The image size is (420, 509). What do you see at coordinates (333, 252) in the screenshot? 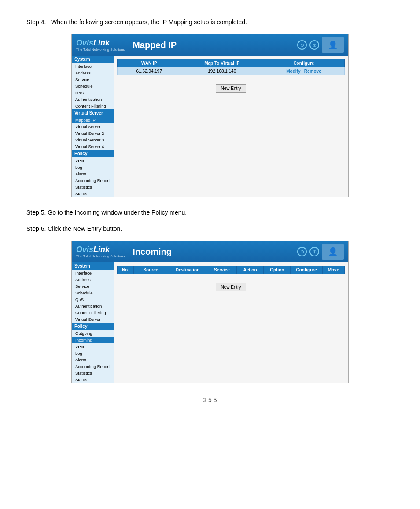
I see `header2-photo: 👤` at bounding box center [333, 252].